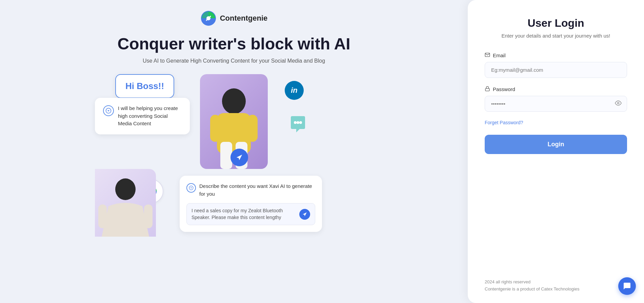 This screenshot has width=644, height=303. I want to click on hero-title: Conquer writer's block with AI, so click(234, 44).